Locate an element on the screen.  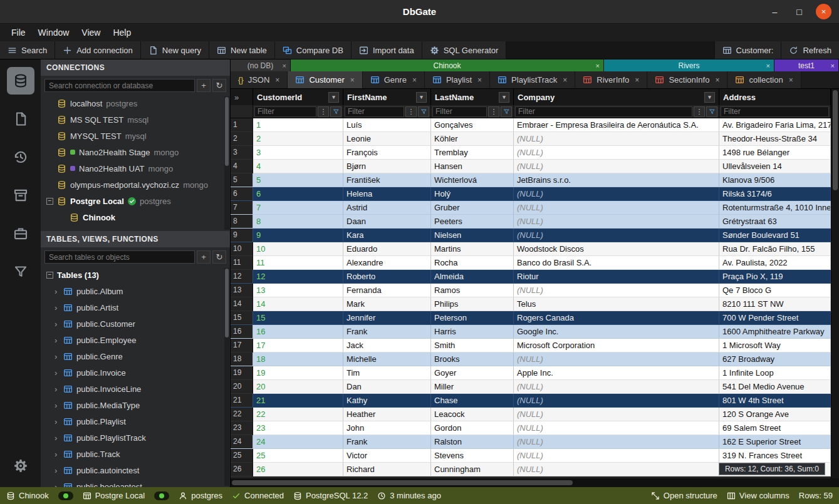
status-open-structure: Open structure is located at coordinates (684, 496).